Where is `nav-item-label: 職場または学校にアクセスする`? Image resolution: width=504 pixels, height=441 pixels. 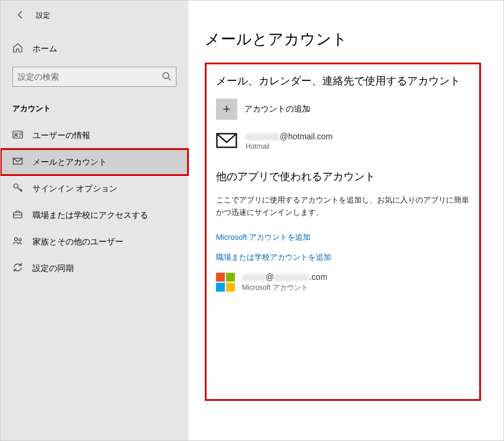
nav-item-label: 職場または学校にアクセスする is located at coordinates (90, 215).